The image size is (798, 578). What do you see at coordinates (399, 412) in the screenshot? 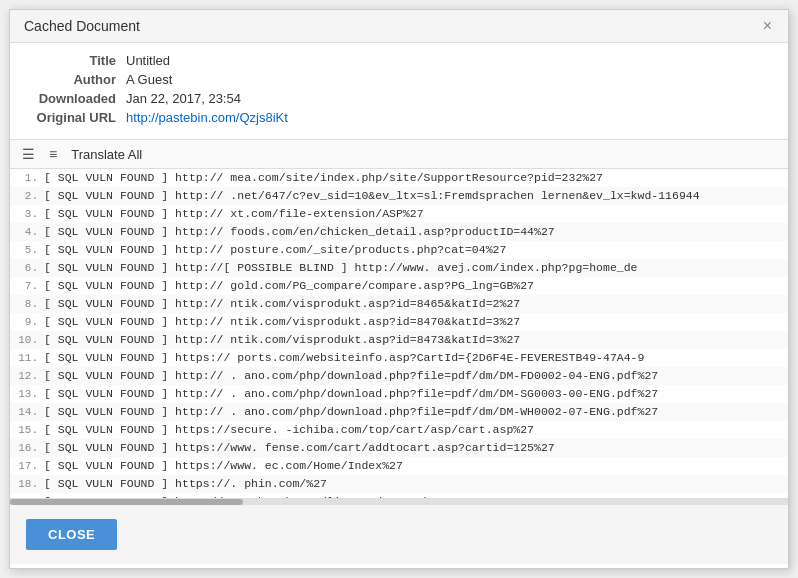
I see `table-row: 14.[ SQL VULN FOUND ] http:// . ano.com/…` at bounding box center [399, 412].